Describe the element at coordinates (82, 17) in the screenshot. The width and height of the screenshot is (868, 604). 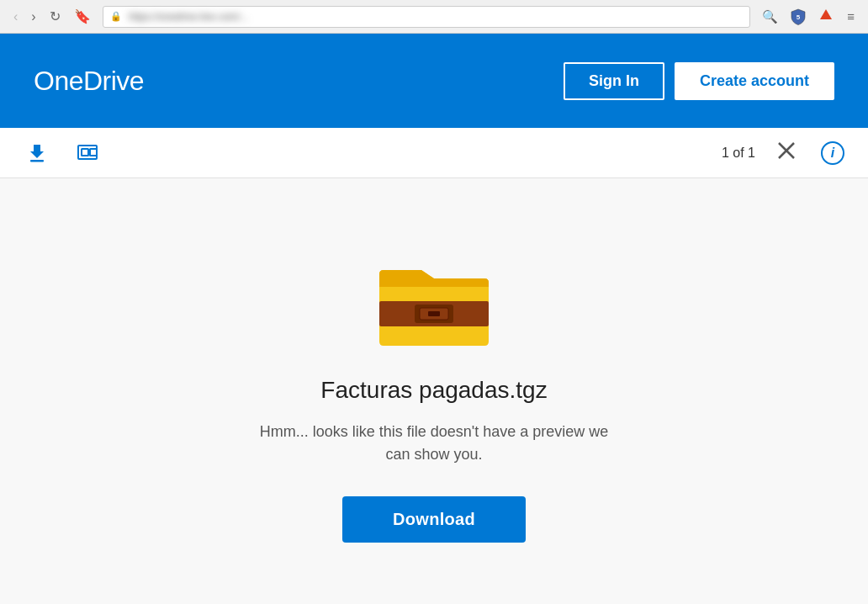
I see `bookmark-button: 🔖` at that location.